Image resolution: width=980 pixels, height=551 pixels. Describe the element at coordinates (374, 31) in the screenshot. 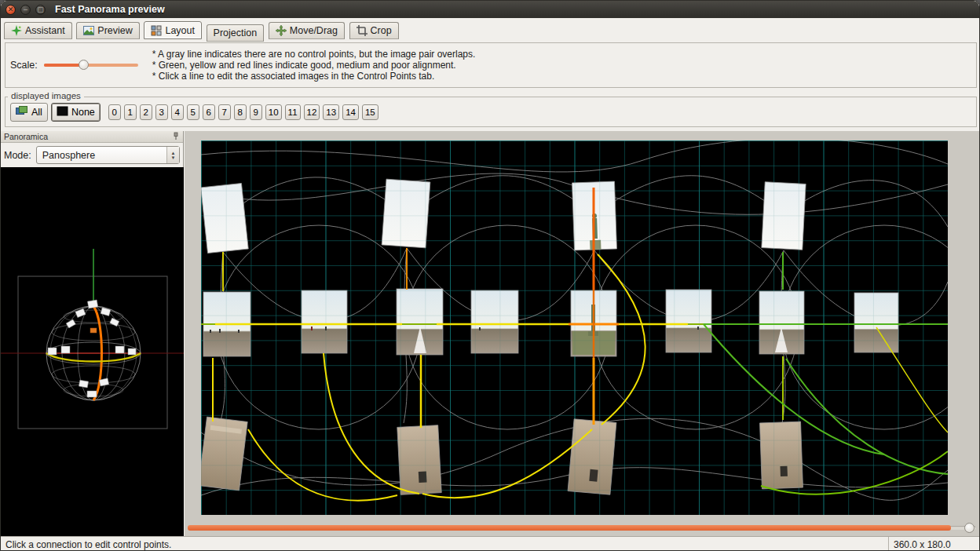

I see `tab-crop: Crop` at that location.